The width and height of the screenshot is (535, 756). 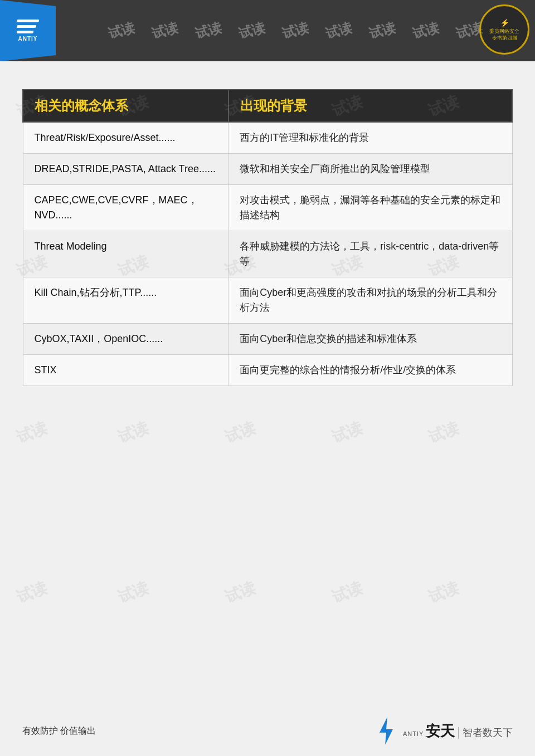 What do you see at coordinates (440, 731) in the screenshot?
I see `footer-logo-text: 安天` at bounding box center [440, 731].